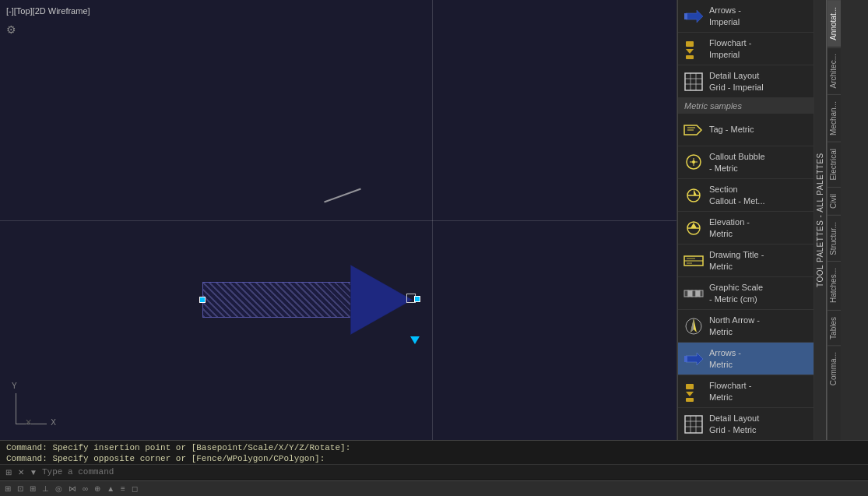  Describe the element at coordinates (33, 472) in the screenshot. I see `arrow-icon: ▼` at that location.